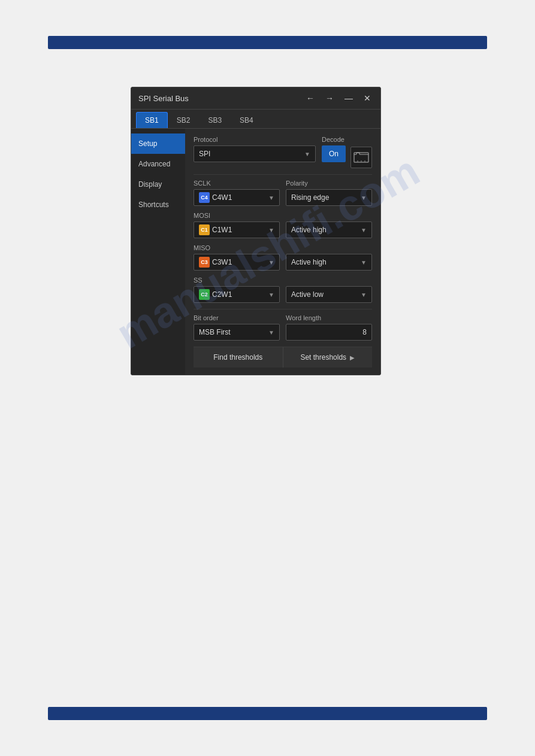 The width and height of the screenshot is (535, 756). What do you see at coordinates (271, 230) in the screenshot?
I see `mosi-arrow-icon: ▼` at bounding box center [271, 230].